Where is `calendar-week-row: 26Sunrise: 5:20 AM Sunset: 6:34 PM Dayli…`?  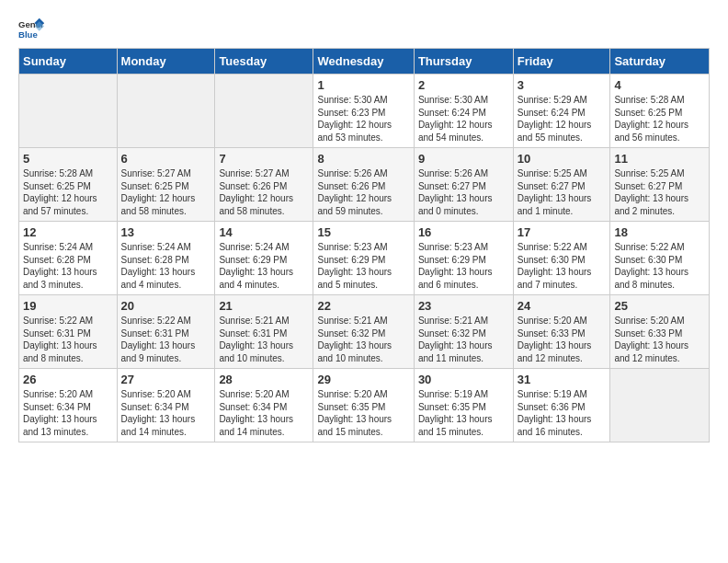 calendar-week-row: 26Sunrise: 5:20 AM Sunset: 6:34 PM Dayli… is located at coordinates (364, 406).